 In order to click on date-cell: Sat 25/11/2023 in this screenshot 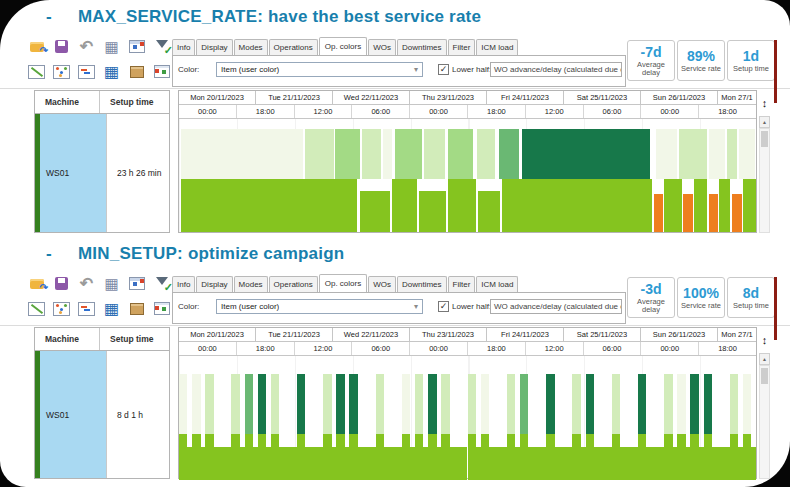, I will do `click(602, 334)`.